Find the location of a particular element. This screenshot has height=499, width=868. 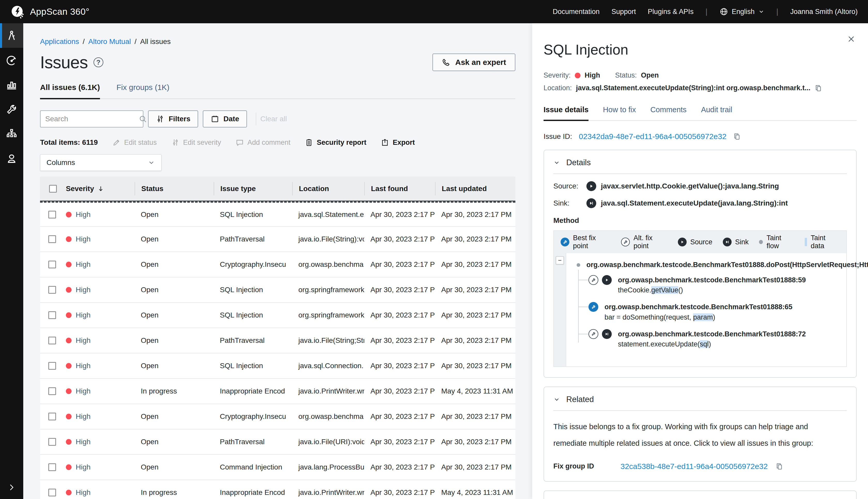

sidebar-item-applications is located at coordinates (12, 36).